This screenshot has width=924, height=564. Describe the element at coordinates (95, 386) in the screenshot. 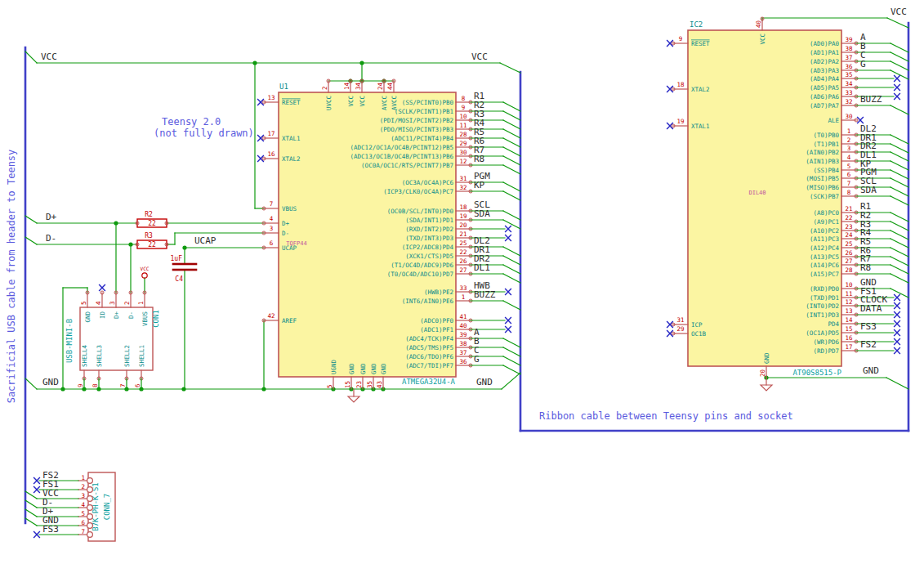

I see `pin-number: 8` at that location.